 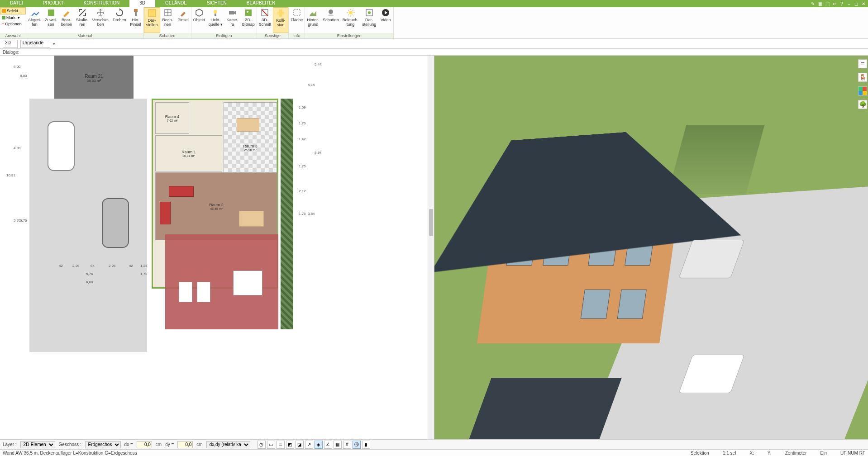 I want to click on angle-icon: ∠, so click(x=328, y=445).